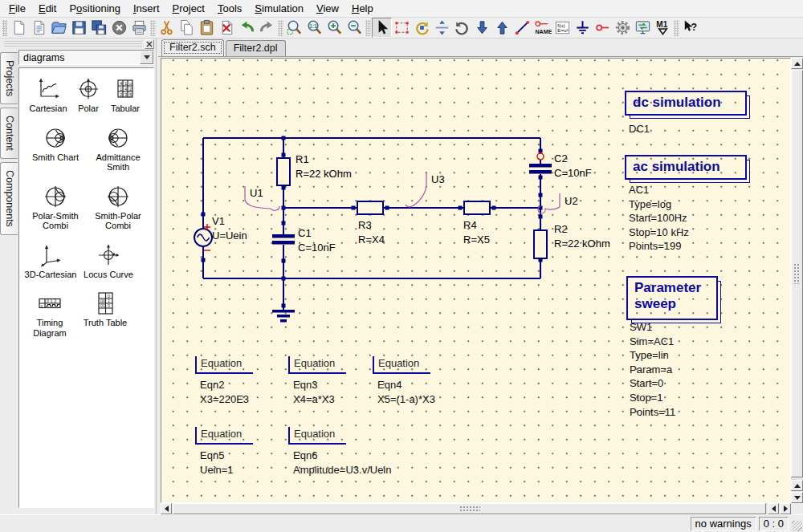  I want to click on component-c1-label: C=10nF, so click(316, 247).